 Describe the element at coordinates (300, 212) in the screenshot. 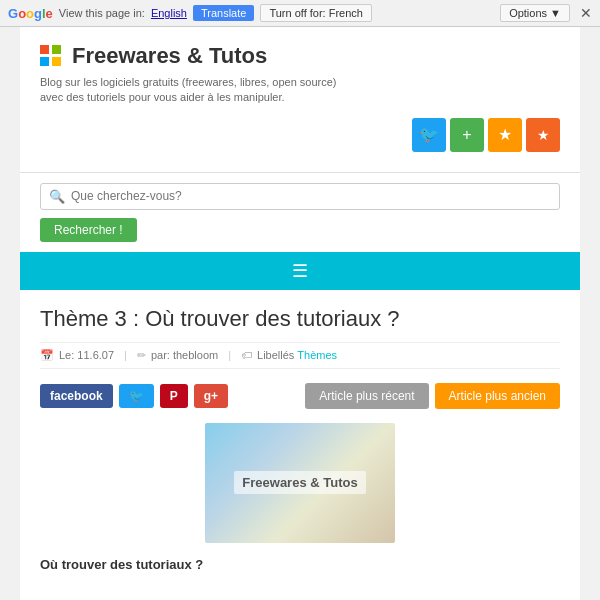

I see `search-area: 🔍 Rechercher !` at that location.